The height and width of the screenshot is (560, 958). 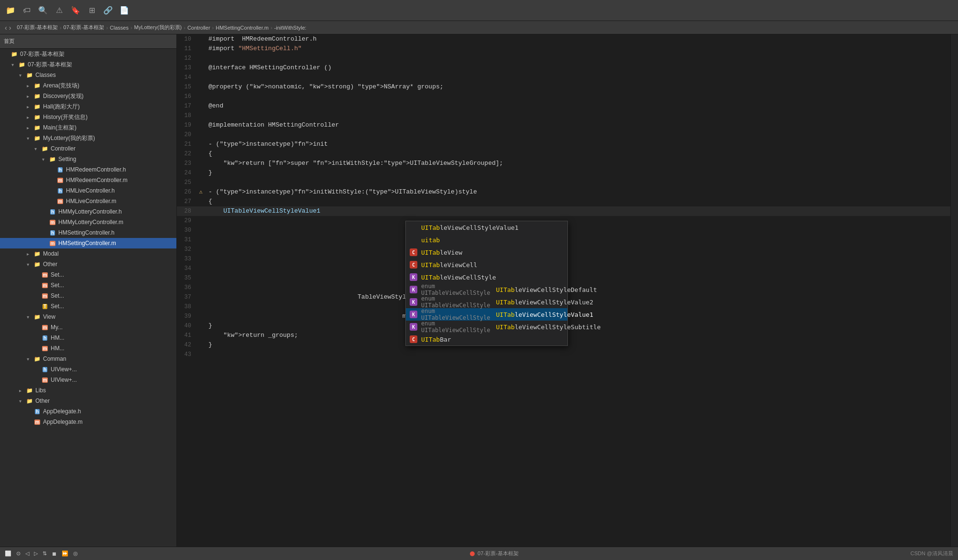 What do you see at coordinates (53, 222) in the screenshot?
I see `tree-item-icon: m` at bounding box center [53, 222].